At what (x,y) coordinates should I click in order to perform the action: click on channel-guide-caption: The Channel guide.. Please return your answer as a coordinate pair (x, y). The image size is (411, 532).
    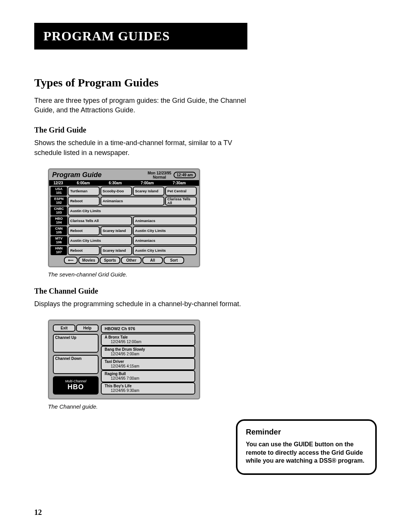
    Looking at the image, I should click on (212, 407).